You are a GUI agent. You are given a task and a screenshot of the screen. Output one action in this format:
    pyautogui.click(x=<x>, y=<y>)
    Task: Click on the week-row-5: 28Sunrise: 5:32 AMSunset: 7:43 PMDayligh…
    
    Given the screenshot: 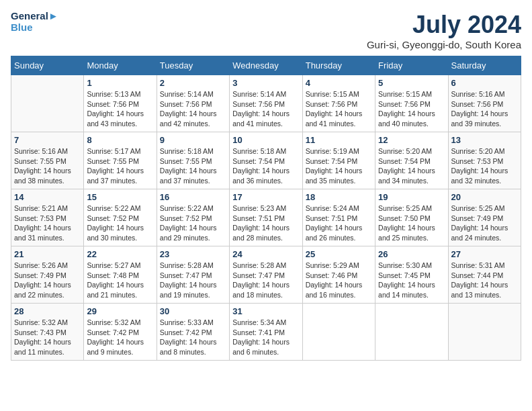 What is the action you would take?
    pyautogui.click(x=266, y=332)
    